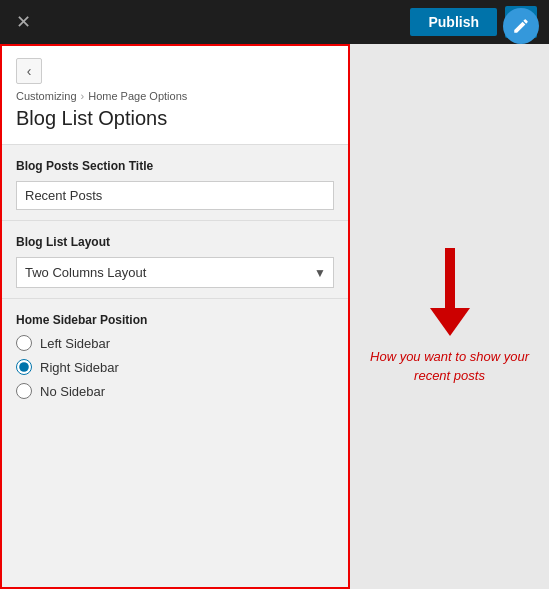 The width and height of the screenshot is (549, 589). I want to click on breadcrumb-parent: Home Page Options, so click(138, 96).